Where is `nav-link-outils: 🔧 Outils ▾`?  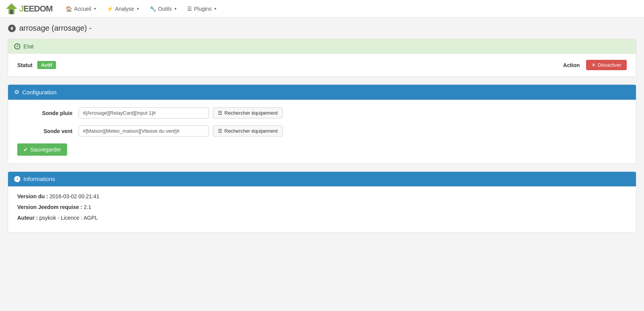 nav-link-outils: 🔧 Outils ▾ is located at coordinates (163, 9).